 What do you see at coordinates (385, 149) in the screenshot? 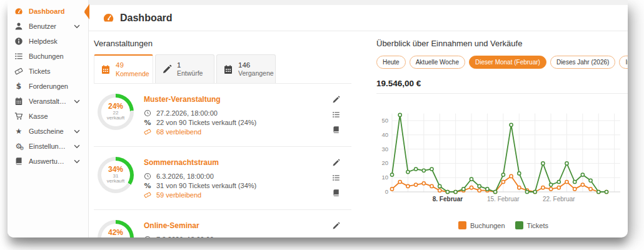
I see `svg-text: 30` at bounding box center [385, 149].